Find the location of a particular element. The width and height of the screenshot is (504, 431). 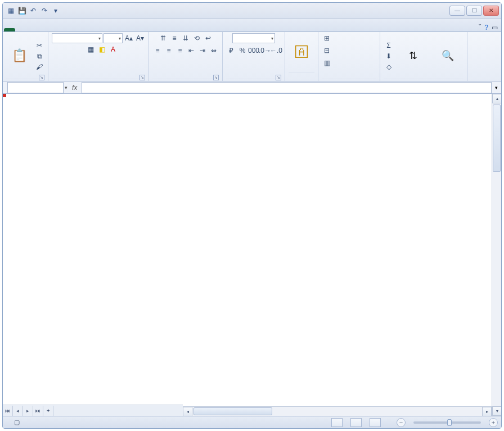

view-layout-icon is located at coordinates (356, 423).